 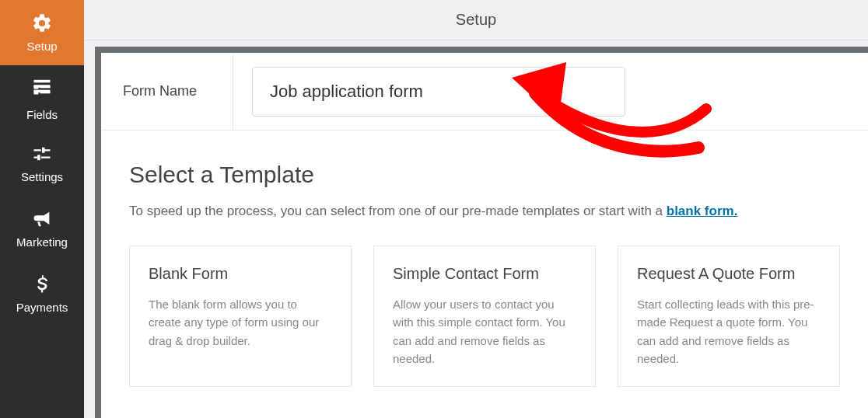 I want to click on fields-icon, so click(x=42, y=93).